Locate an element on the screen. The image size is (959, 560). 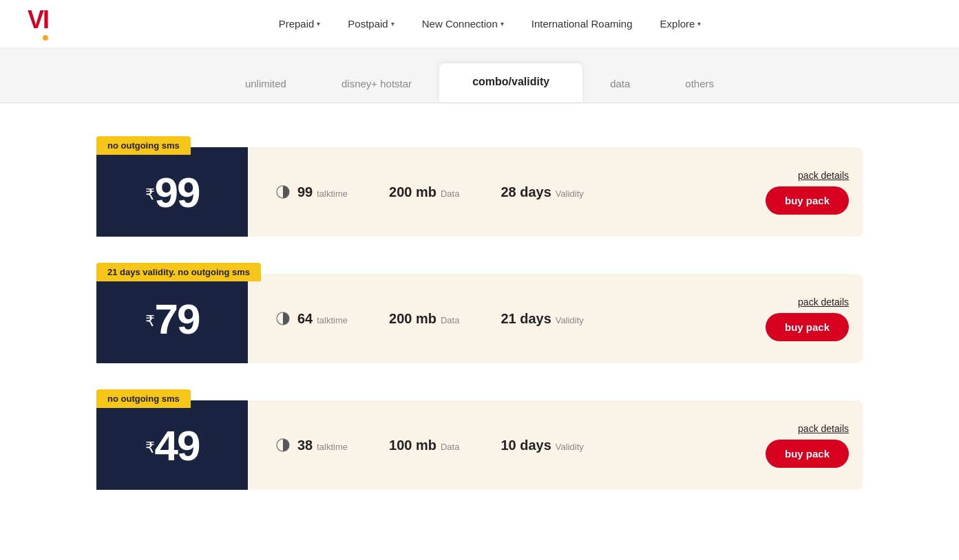
data-value-3: 100 mb is located at coordinates (413, 446).